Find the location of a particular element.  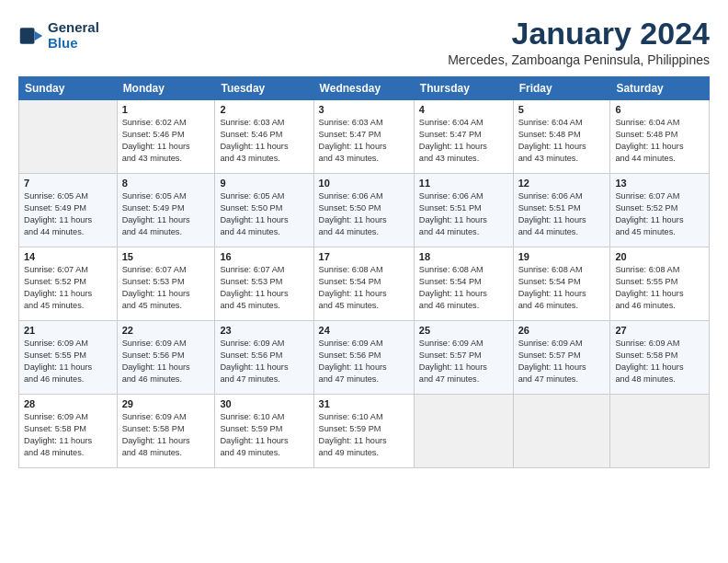

day-number: 17 is located at coordinates (364, 257).